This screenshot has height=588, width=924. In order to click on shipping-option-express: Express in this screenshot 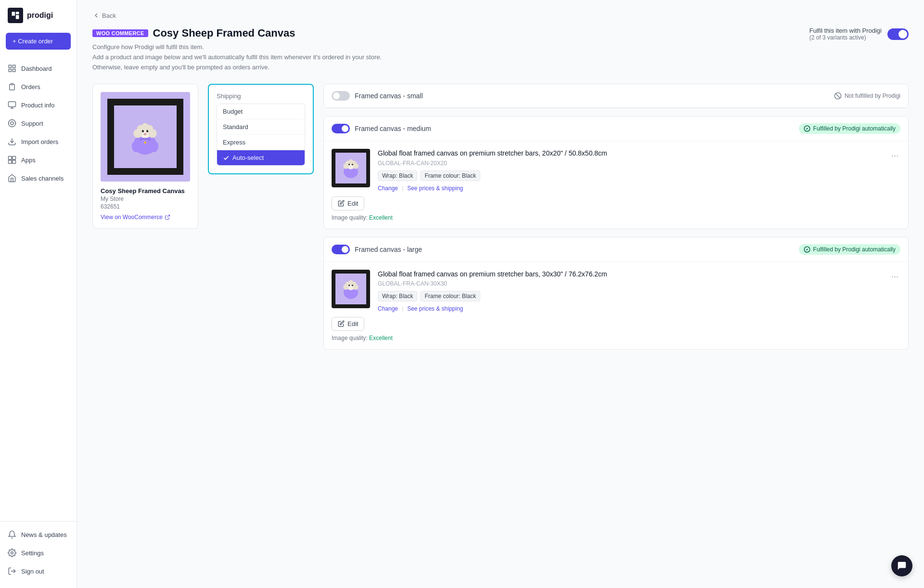, I will do `click(261, 143)`.